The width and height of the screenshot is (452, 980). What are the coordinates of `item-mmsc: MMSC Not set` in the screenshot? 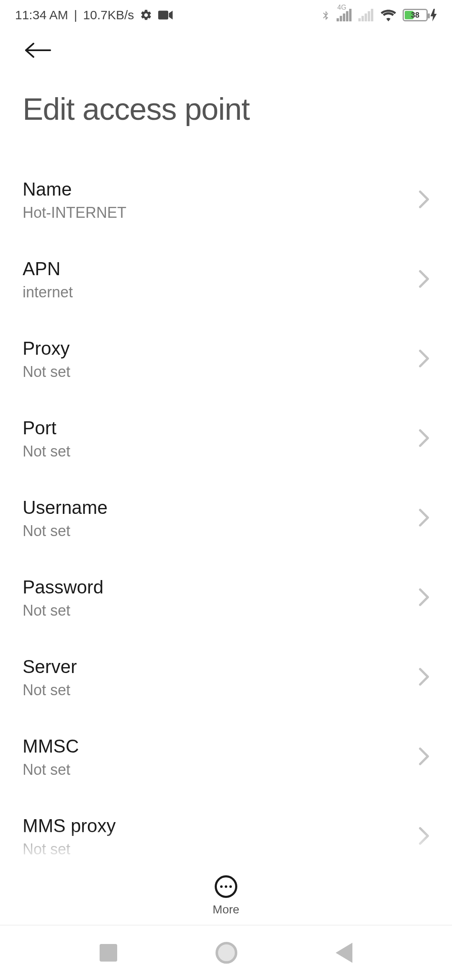 It's located at (226, 757).